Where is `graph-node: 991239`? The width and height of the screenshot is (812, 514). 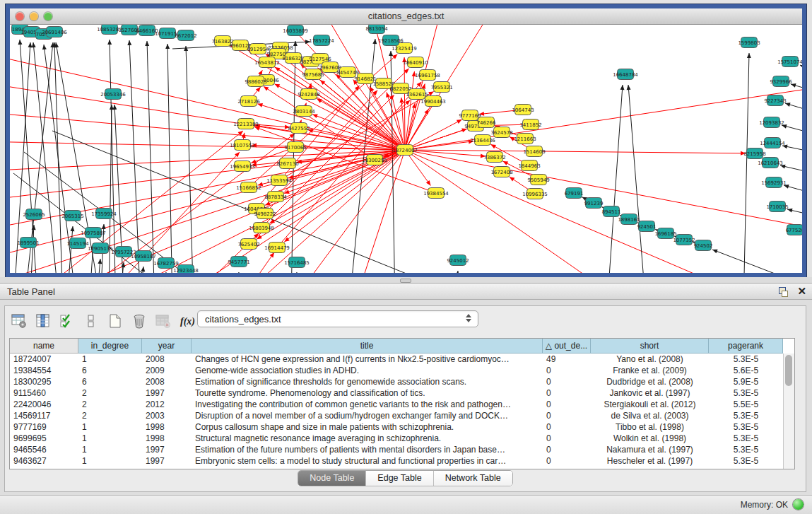 graph-node: 991239 is located at coordinates (594, 204).